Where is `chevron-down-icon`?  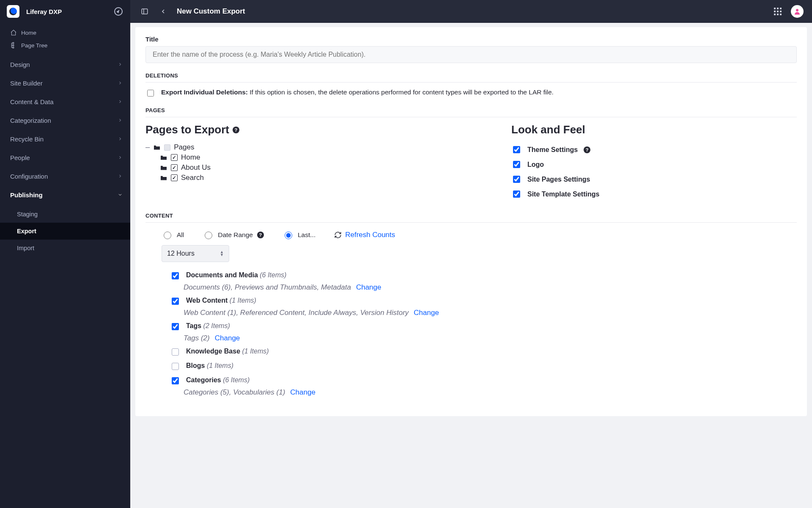 chevron-down-icon is located at coordinates (120, 195).